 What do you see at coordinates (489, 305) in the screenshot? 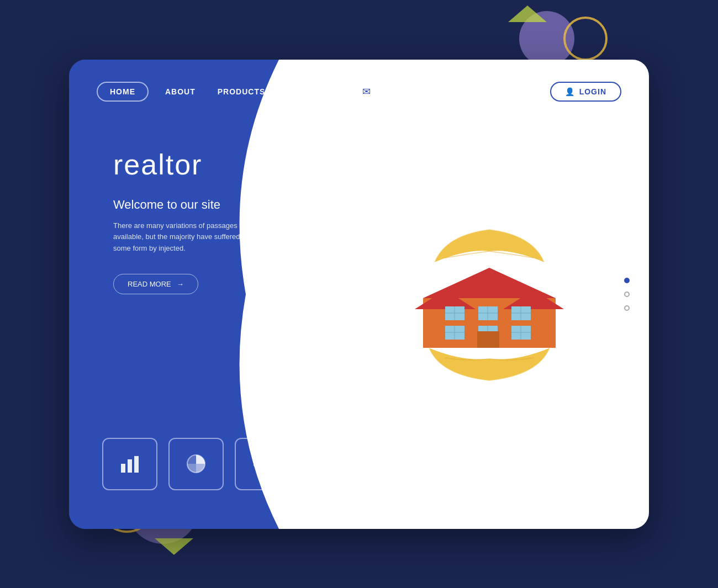
I see `house-illustration` at bounding box center [489, 305].